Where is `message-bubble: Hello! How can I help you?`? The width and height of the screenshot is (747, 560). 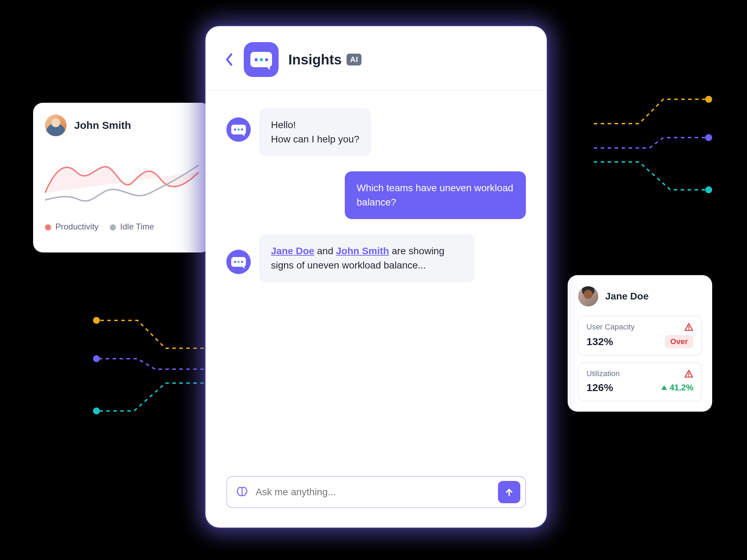 message-bubble: Hello! How can I help you? is located at coordinates (315, 132).